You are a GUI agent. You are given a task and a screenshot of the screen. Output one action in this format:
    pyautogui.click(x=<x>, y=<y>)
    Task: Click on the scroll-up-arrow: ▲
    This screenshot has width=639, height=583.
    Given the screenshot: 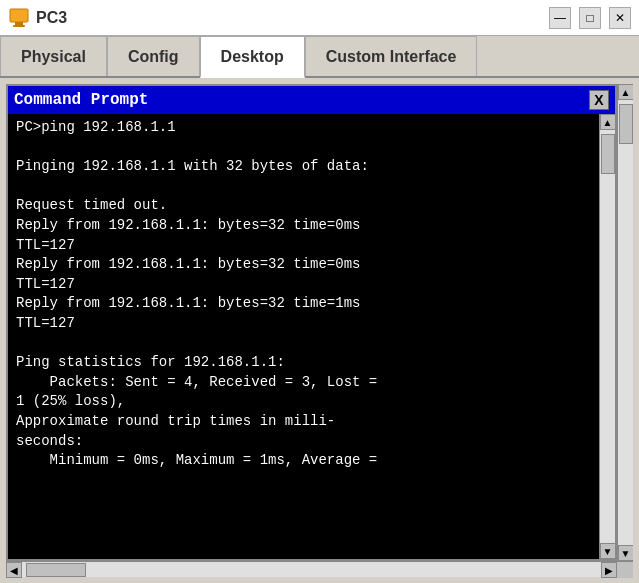 What is the action you would take?
    pyautogui.click(x=608, y=122)
    